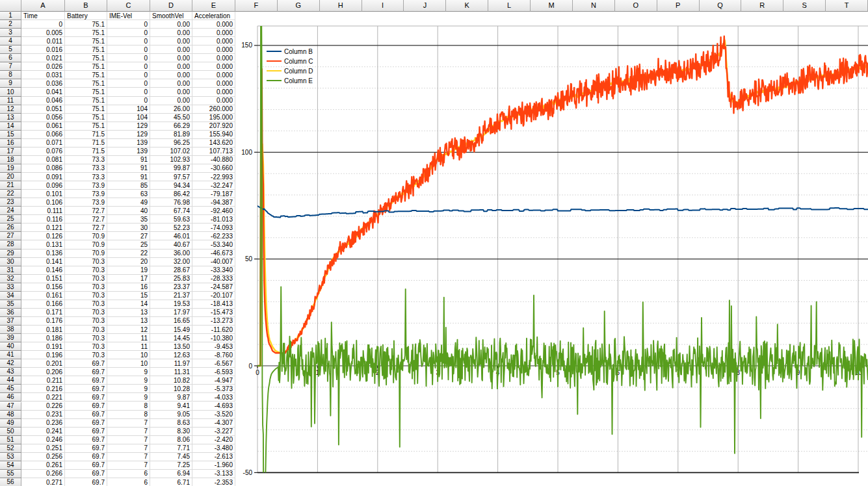 Image resolution: width=868 pixels, height=486 pixels. What do you see at coordinates (43, 270) in the screenshot?
I see `cell-A31: 0.146` at bounding box center [43, 270].